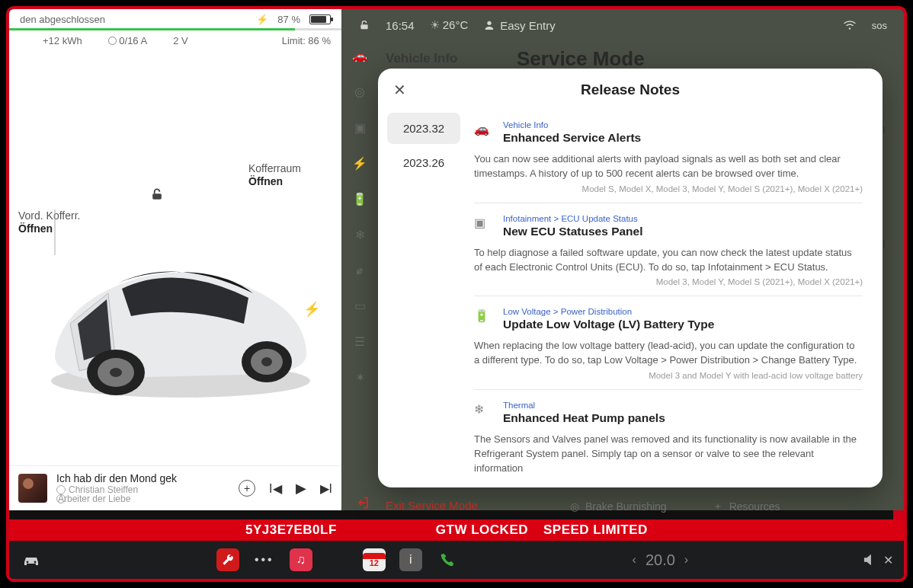  Describe the element at coordinates (683, 138) in the screenshot. I see `note-title: Enhanced Service Alerts` at that location.